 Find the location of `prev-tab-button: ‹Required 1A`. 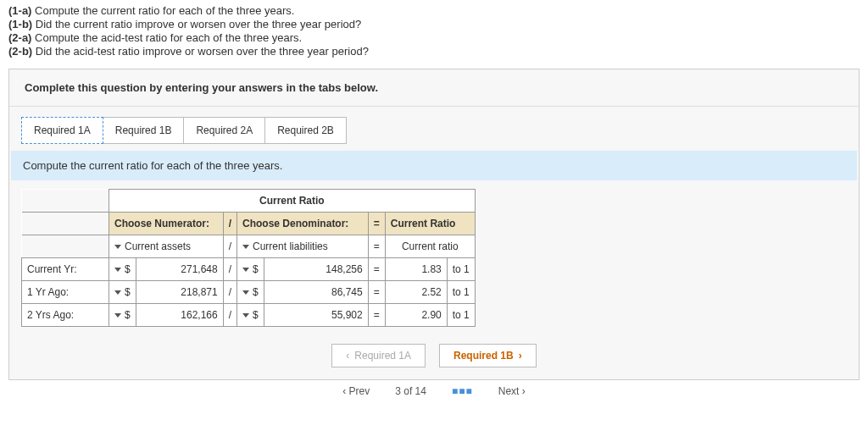

prev-tab-button: ‹Required 1A is located at coordinates (378, 356).